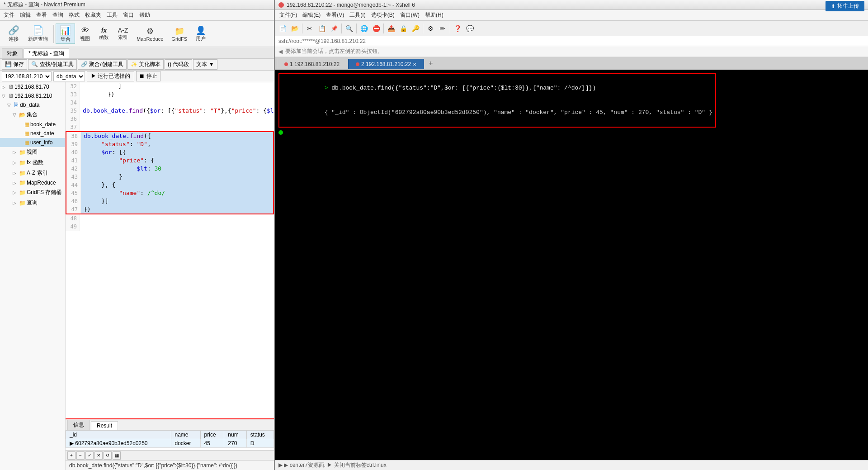 This screenshot has height=470, width=868. Describe the element at coordinates (280, 52) in the screenshot. I see `xshell-hint-left-arrow: ◀` at that location.